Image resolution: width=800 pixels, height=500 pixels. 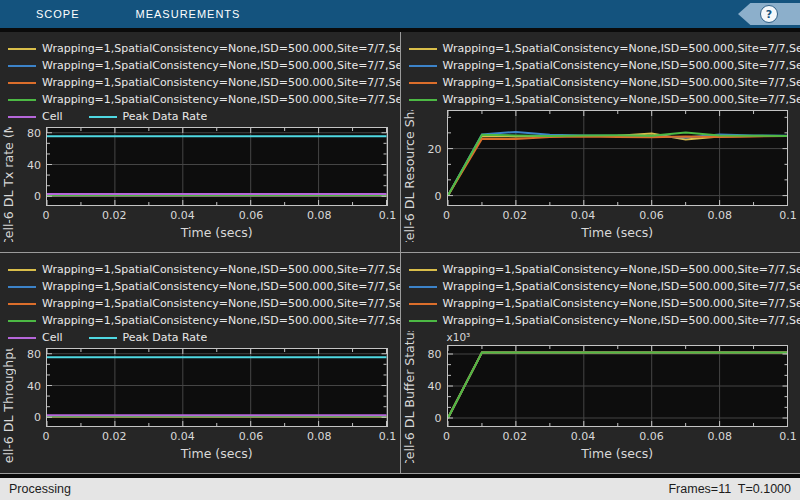 I want to click on plot-canvas: 020, so click(x=618, y=158).